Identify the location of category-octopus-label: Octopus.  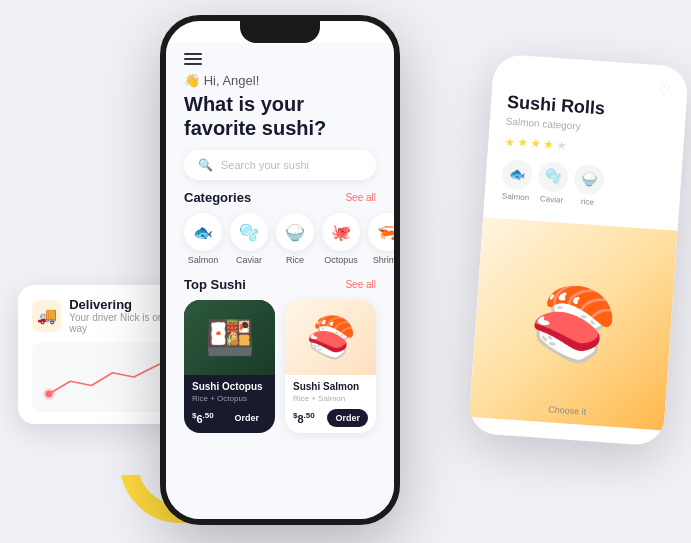
(341, 260).